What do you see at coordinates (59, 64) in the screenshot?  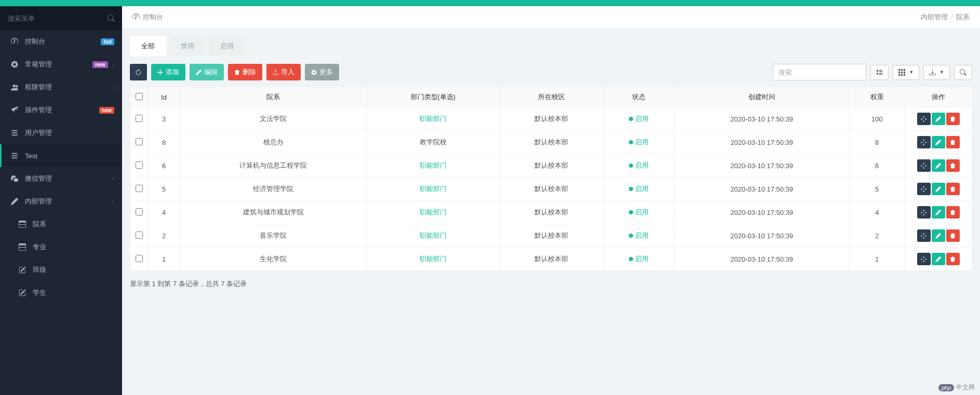 I see `sidebar-item-label: 常规管理` at bounding box center [59, 64].